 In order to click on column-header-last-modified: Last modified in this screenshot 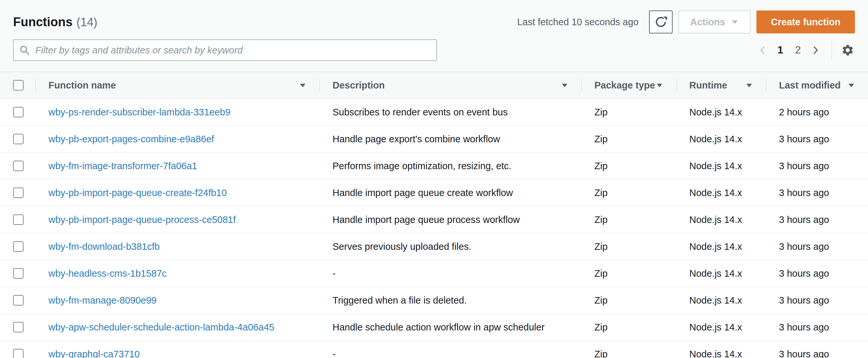, I will do `click(817, 85)`.